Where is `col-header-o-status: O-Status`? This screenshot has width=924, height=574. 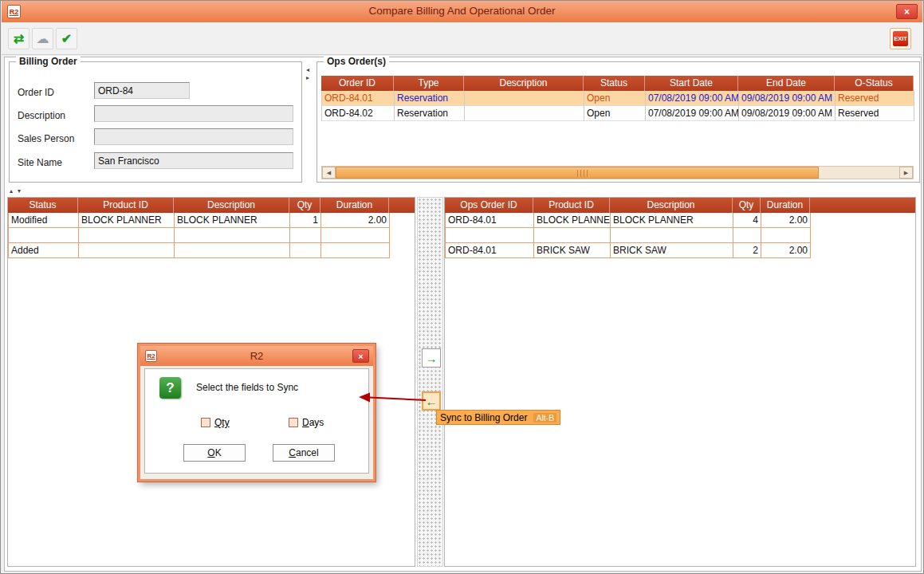 col-header-o-status: O-Status is located at coordinates (874, 83).